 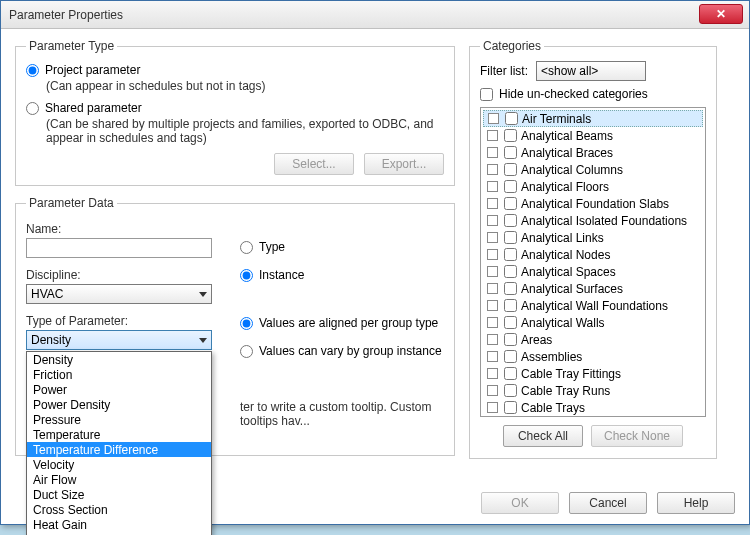 I want to click on category-item: Analytical Floors, so click(x=593, y=186).